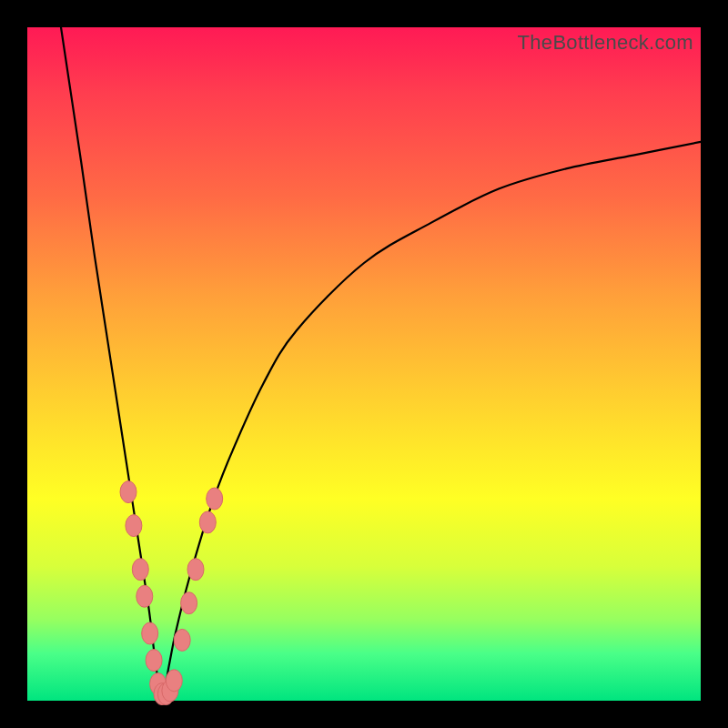  Describe the element at coordinates (171, 593) in the screenshot. I see `curve-markers` at that location.